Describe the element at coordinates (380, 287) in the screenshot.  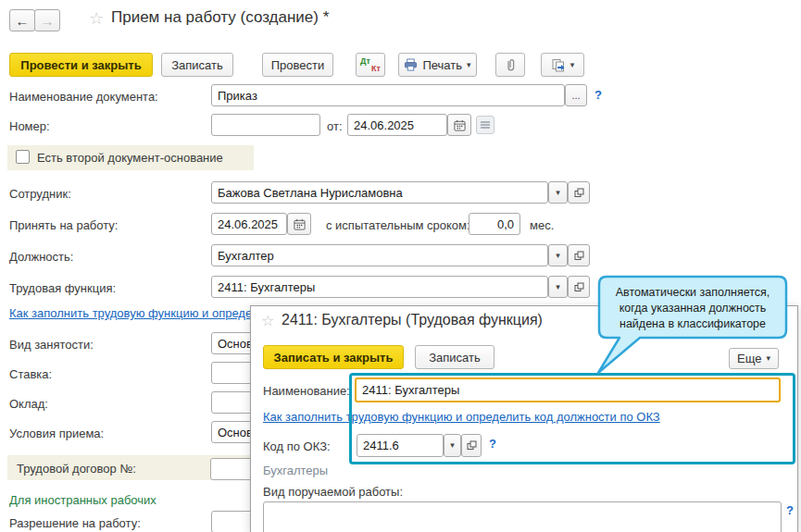
I see `labor-function-field` at that location.